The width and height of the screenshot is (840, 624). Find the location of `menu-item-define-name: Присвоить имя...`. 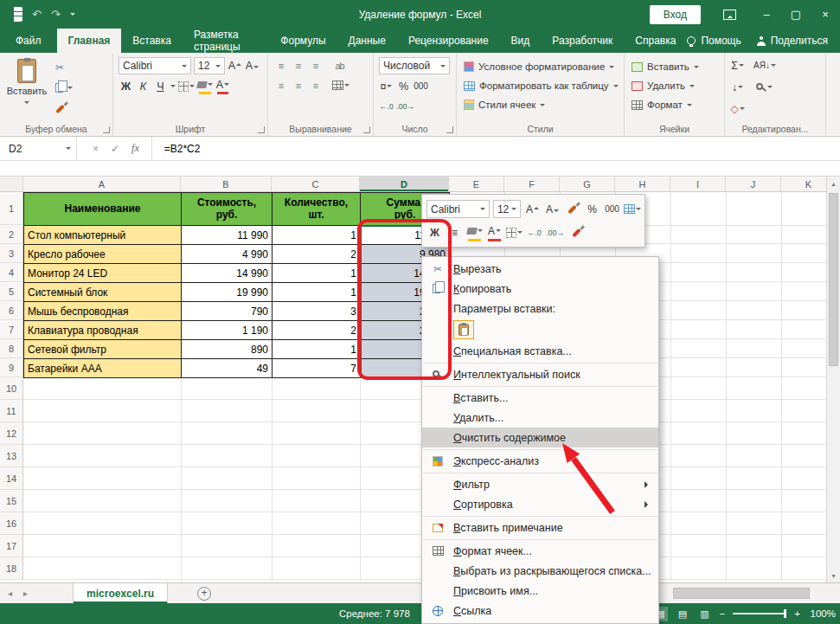

menu-item-define-name: Присвоить имя... is located at coordinates (540, 590).